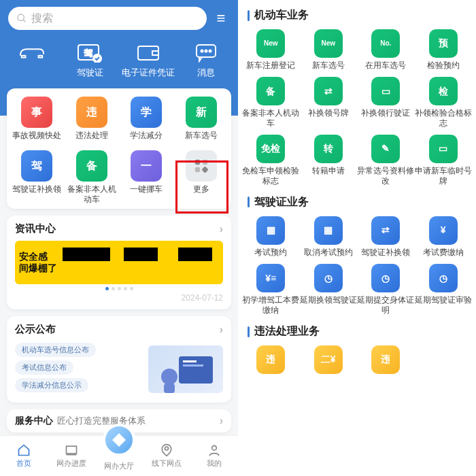  I want to click on svc-item: ▦考试预约, so click(271, 237).